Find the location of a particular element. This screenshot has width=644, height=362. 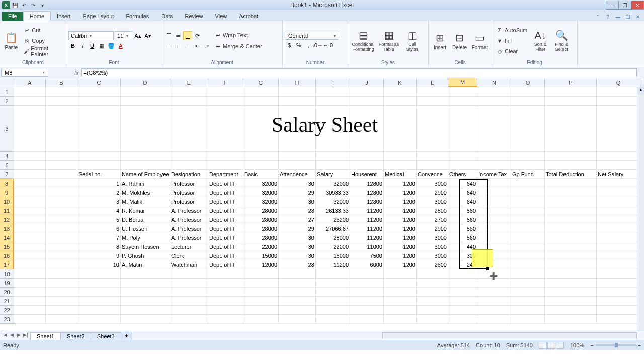

vertical-scrollbar: ▲ is located at coordinates (640, 209).